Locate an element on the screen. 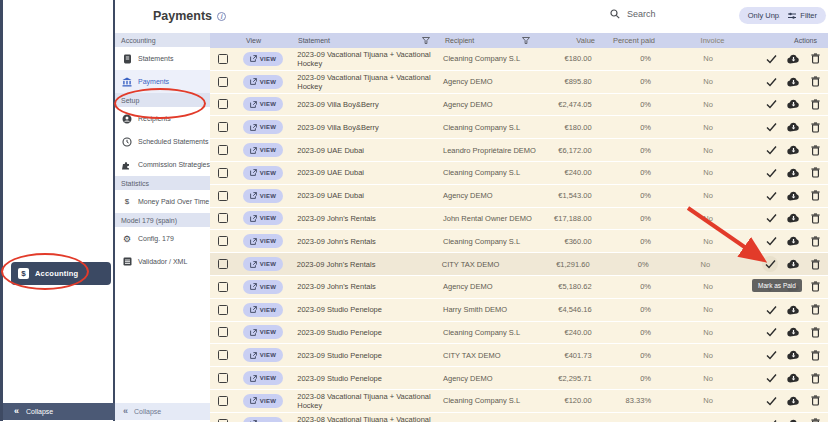 The image size is (828, 426). check-icon is located at coordinates (772, 150).